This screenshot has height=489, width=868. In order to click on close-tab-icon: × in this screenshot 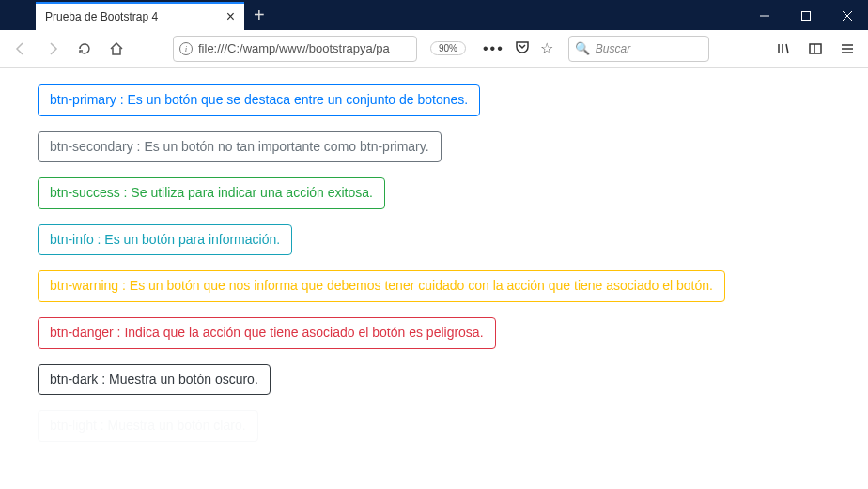, I will do `click(231, 17)`.